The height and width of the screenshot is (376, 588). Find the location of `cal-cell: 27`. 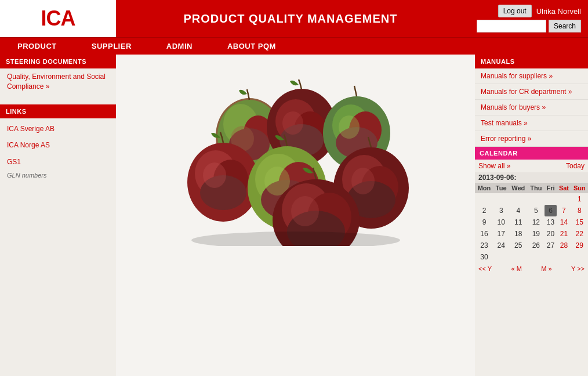

cal-cell: 27 is located at coordinates (551, 245).